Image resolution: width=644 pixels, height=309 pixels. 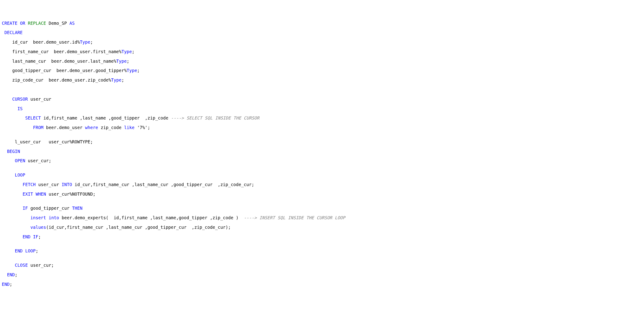 What do you see at coordinates (322, 142) in the screenshot?
I see `code-line: l_user_cur user_cur%ROWTYPE;` at bounding box center [322, 142].